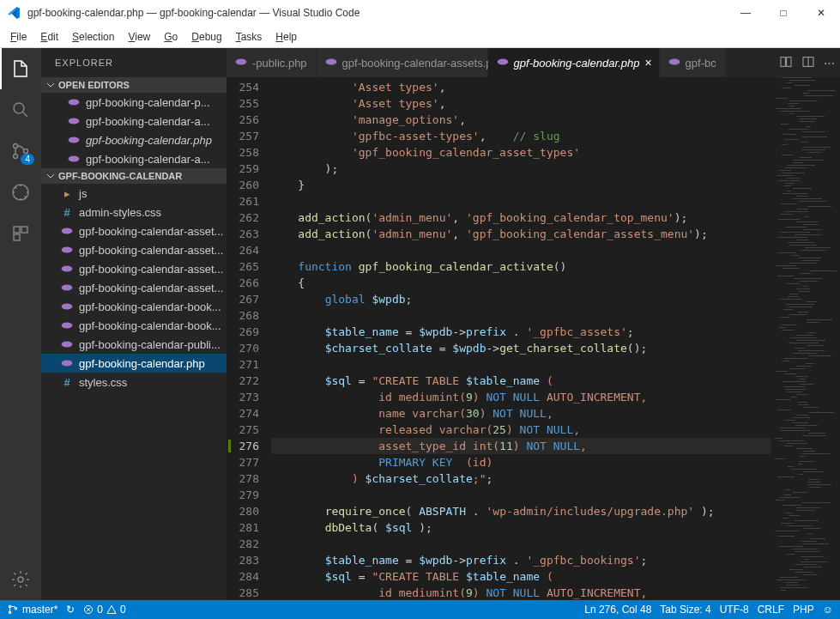 The image size is (840, 619). What do you see at coordinates (21, 192) in the screenshot?
I see `activity-debug-icon` at bounding box center [21, 192].